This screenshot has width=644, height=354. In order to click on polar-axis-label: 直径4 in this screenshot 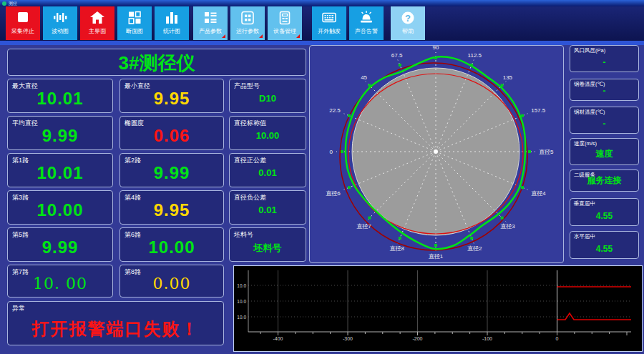, I will do `click(538, 193)`.